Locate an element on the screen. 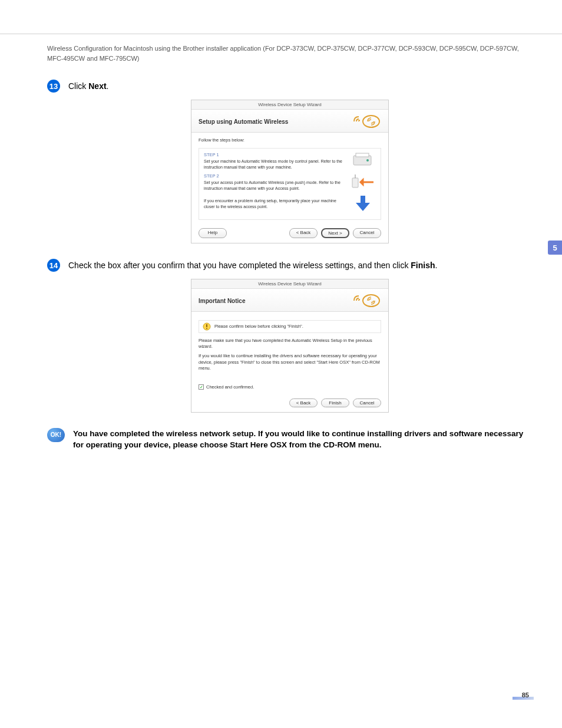 This screenshot has width=562, height=728. wizard2-p2: If you would like to continue installing… is located at coordinates (290, 362).